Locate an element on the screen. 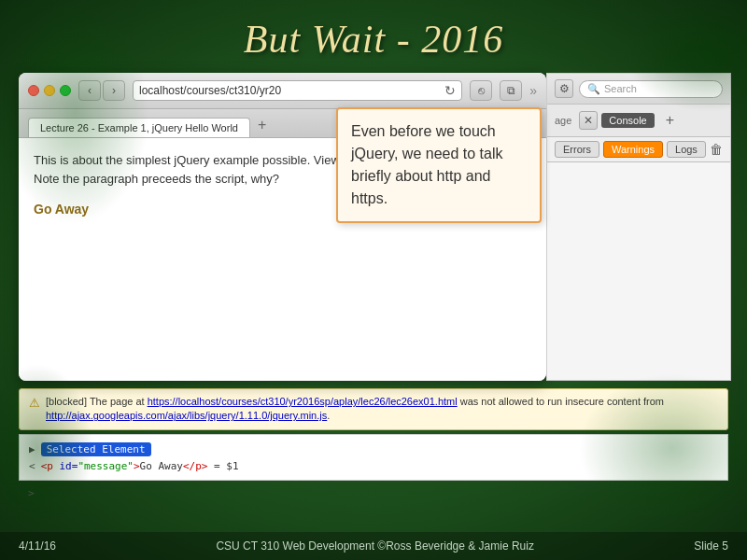  devtools-page-label: age is located at coordinates (563, 120).